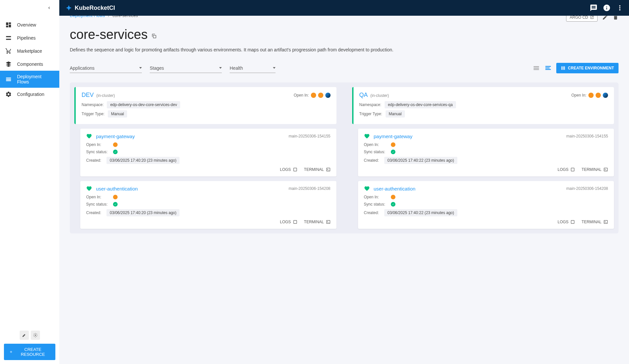 This screenshot has height=364, width=629. I want to click on filter-applications: Applications, so click(106, 68).